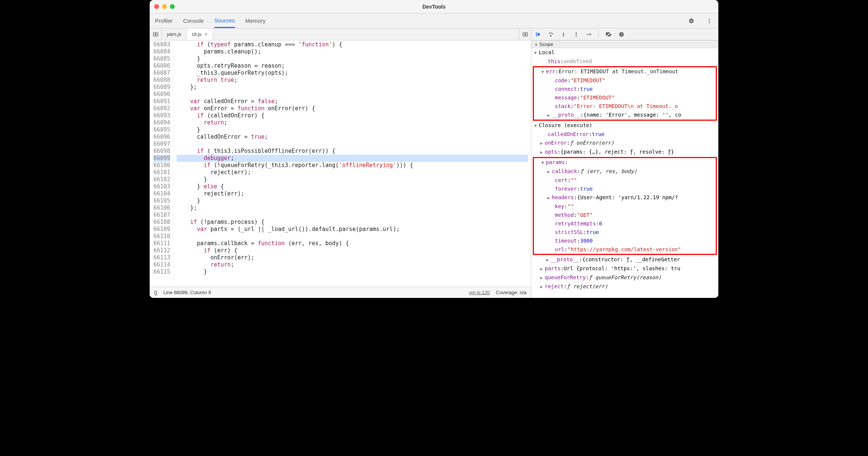 The width and height of the screenshot is (868, 456). Describe the element at coordinates (625, 278) in the screenshot. I see `scope-queueforretry: ▶queueForRetry: ƒ queueForRetry(reason)` at that location.